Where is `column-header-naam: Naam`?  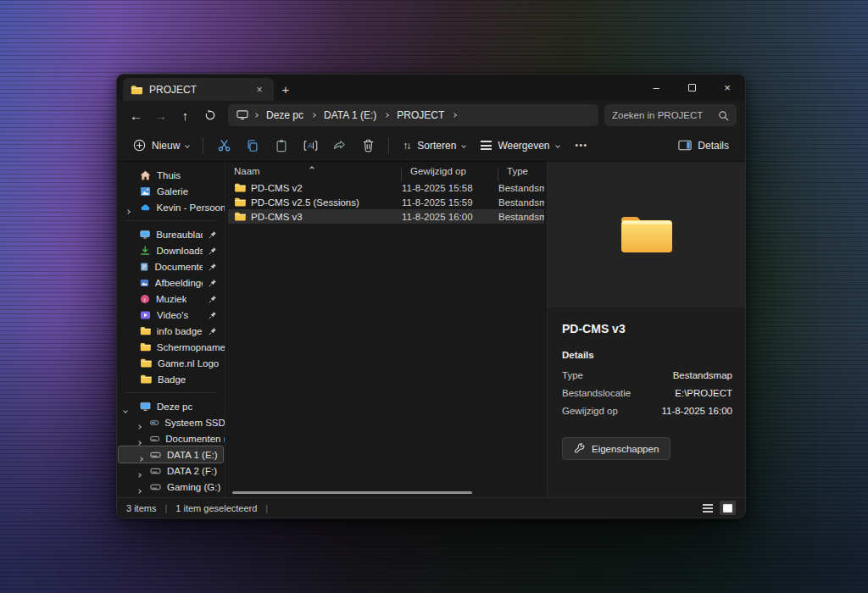
column-header-naam: Naam is located at coordinates (314, 171).